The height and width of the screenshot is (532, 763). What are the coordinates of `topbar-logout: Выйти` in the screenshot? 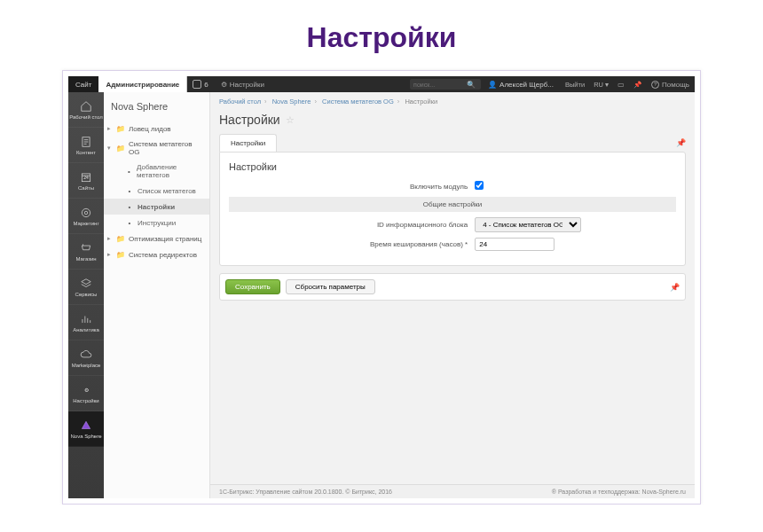 It's located at (575, 85).